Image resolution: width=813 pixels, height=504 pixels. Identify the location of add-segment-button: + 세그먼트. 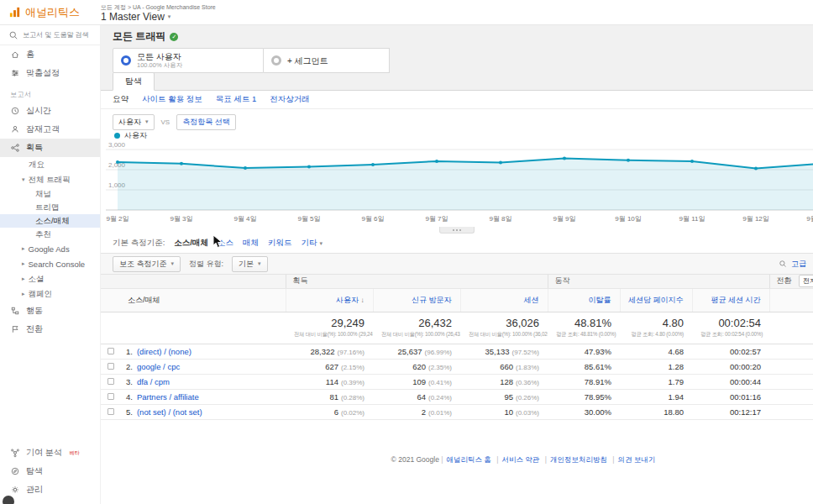
(327, 60).